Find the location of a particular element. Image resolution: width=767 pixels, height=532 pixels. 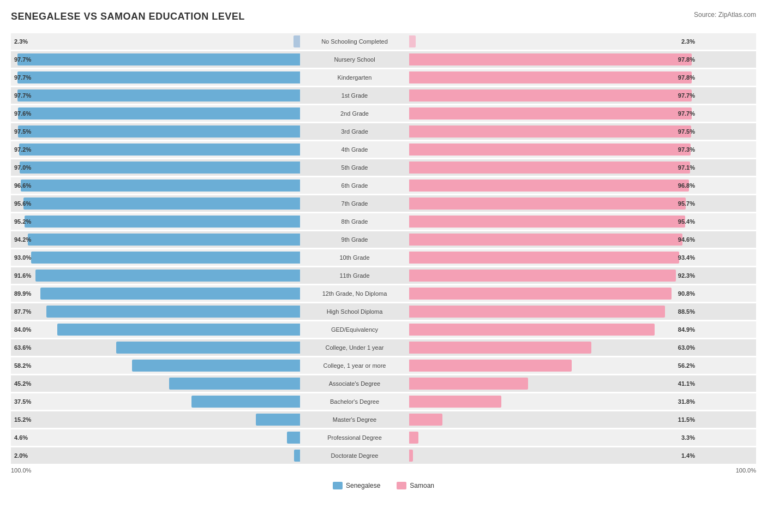

right-section: 95.7% is located at coordinates (554, 204).